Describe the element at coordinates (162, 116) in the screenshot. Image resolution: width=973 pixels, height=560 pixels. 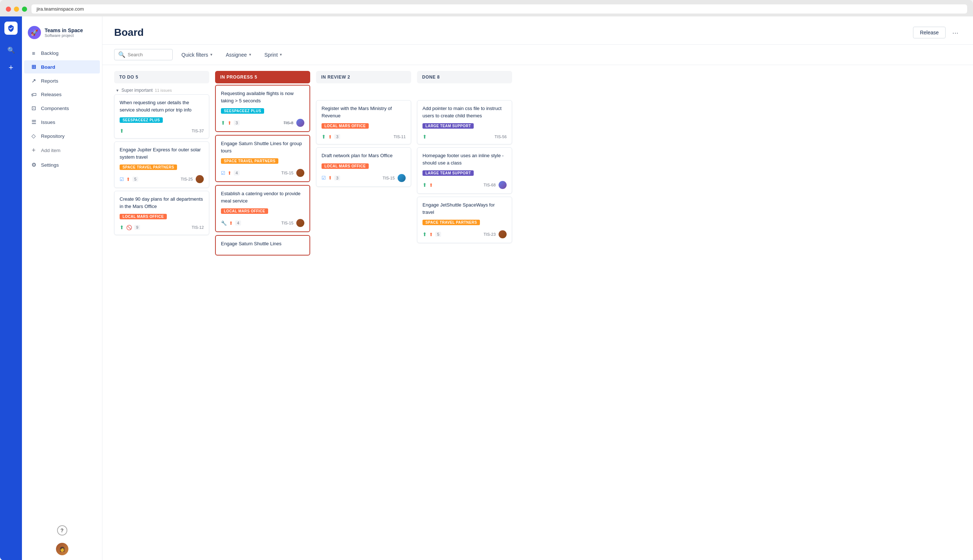
I see `card-todo-1: When requesting user details the service…` at that location.